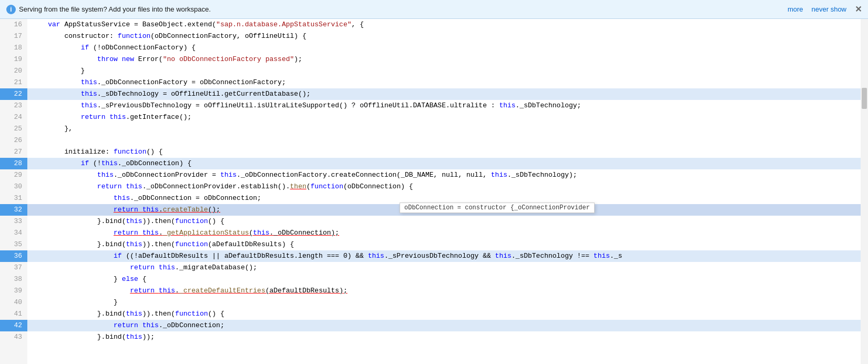  Describe the element at coordinates (14, 326) in the screenshot. I see `line-num-42: 42` at that location.